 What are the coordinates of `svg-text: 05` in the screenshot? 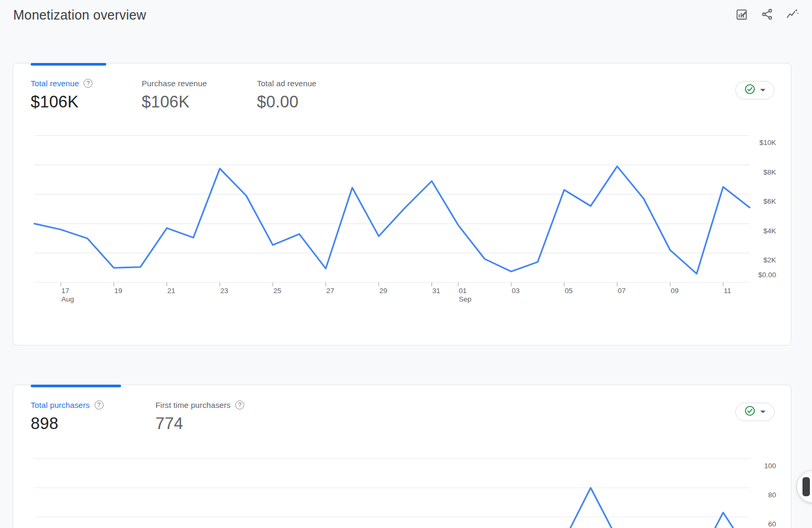 It's located at (569, 291).